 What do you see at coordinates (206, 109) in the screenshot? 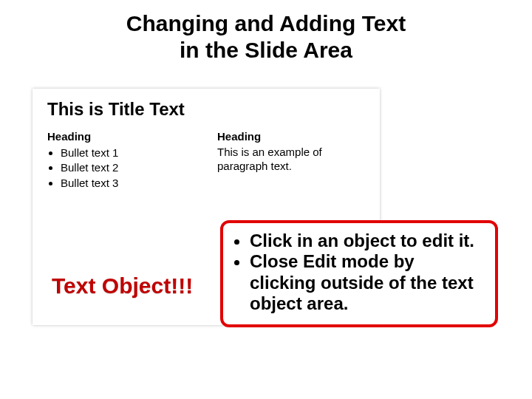
I see `slide-title-text: This is Title Text` at bounding box center [206, 109].